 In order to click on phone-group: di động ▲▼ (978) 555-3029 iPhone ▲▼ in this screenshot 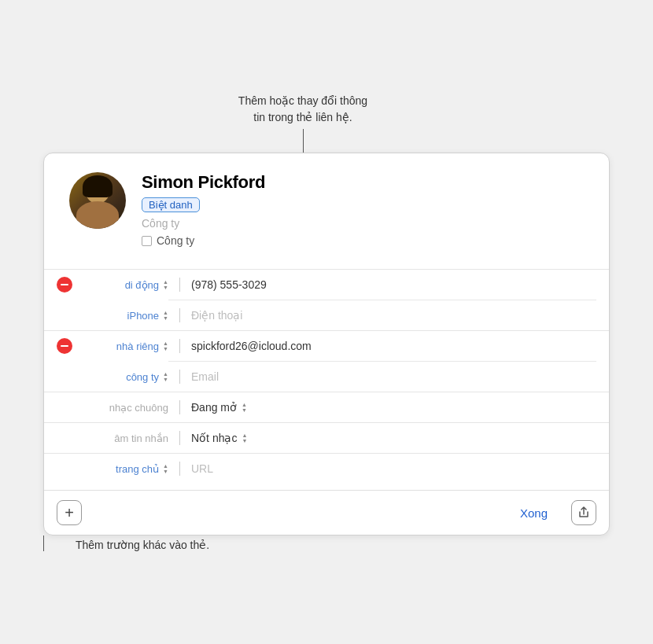, I will do `click(326, 300)`.